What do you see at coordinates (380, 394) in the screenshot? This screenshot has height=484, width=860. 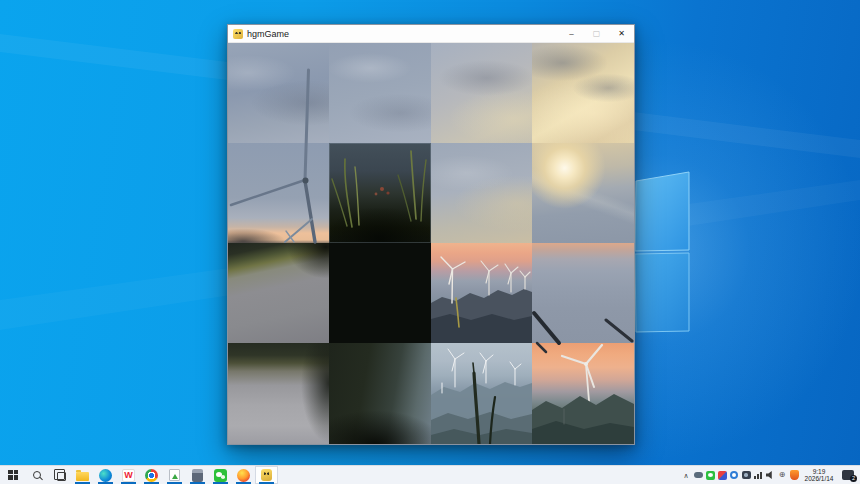 I see `puzzle-tile-r3c1` at bounding box center [380, 394].